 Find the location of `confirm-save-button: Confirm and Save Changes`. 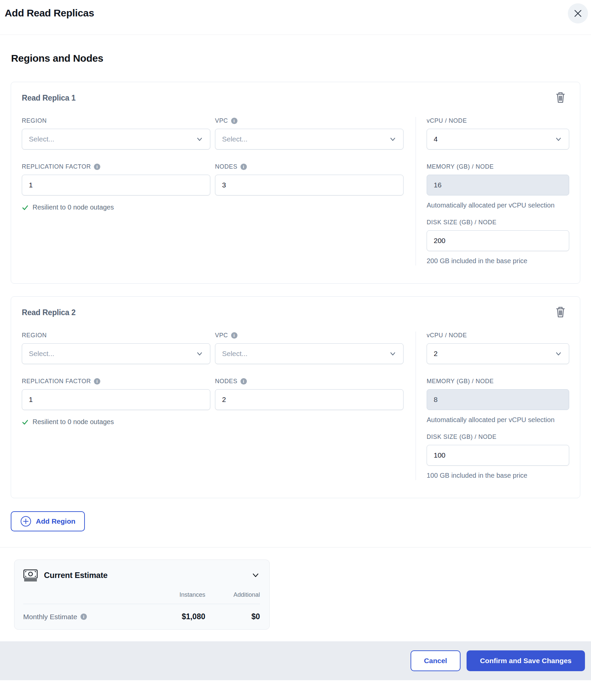

confirm-save-button: Confirm and Save Changes is located at coordinates (526, 661).